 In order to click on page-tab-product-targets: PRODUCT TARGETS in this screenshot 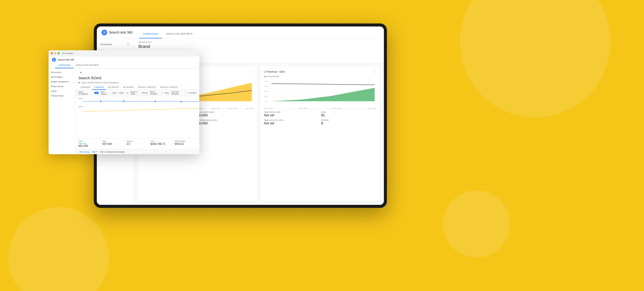, I will do `click(147, 87)`.